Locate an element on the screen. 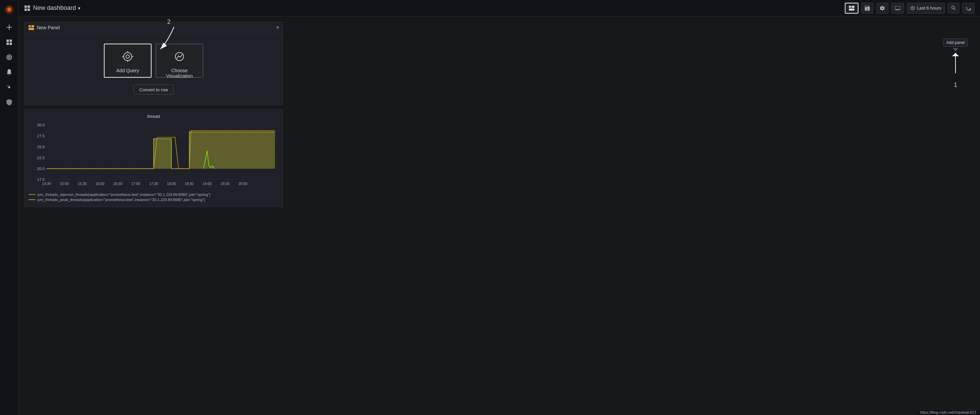 The image size is (980, 415). panel-icon is located at coordinates (31, 27).